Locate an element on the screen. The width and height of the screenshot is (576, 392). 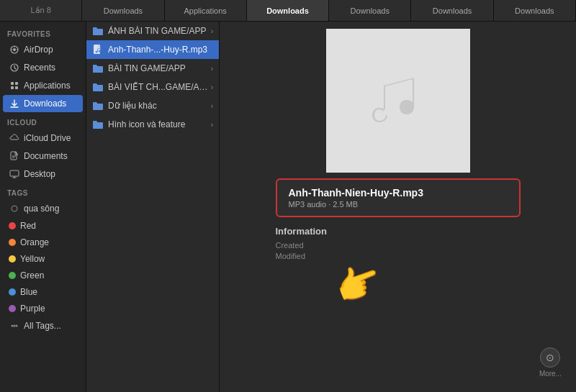
sidebar-item-tag-purple: Purple is located at coordinates (43, 309).